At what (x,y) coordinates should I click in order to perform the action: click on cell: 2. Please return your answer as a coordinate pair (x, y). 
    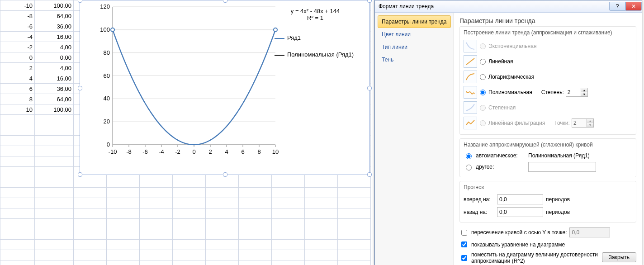
    Looking at the image, I should click on (18, 68).